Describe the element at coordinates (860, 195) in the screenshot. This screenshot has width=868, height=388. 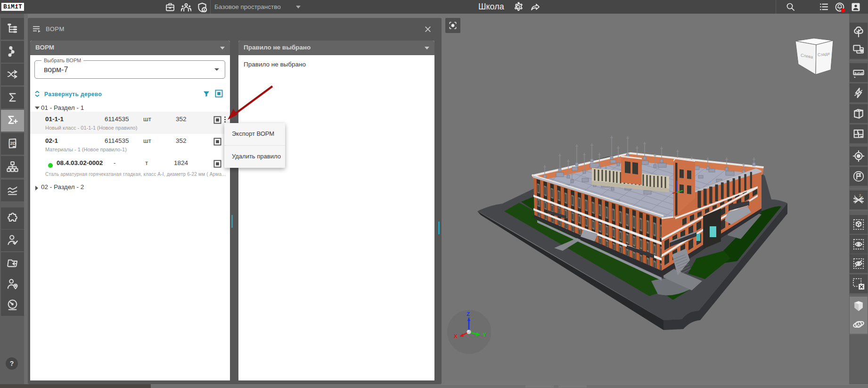
I see `svg-text: 2` at that location.